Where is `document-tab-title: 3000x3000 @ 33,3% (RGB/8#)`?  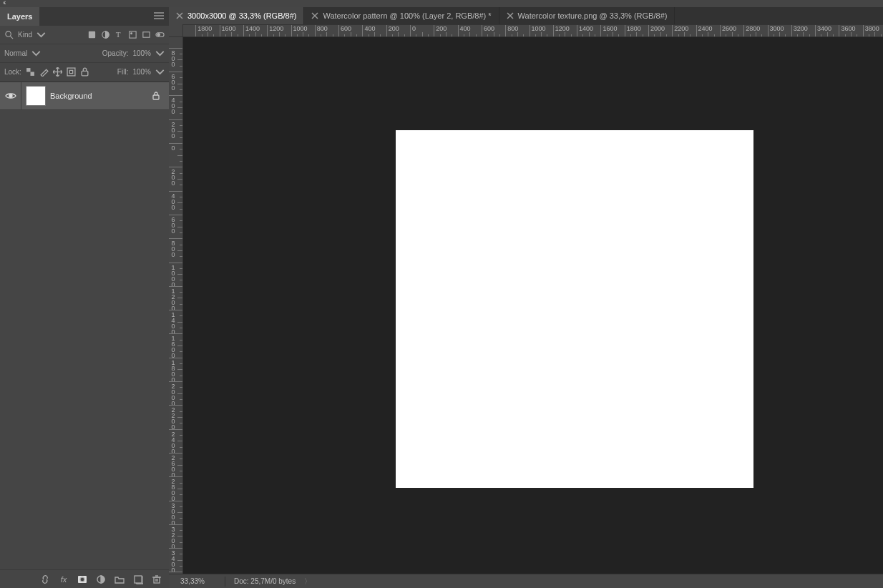
document-tab-title: 3000x3000 @ 33,3% (RGB/8#) is located at coordinates (242, 16).